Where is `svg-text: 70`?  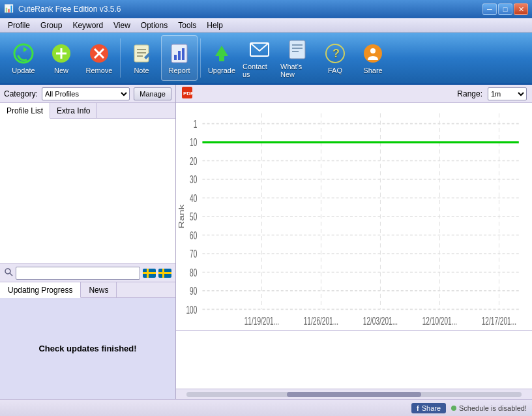 svg-text: 70 is located at coordinates (193, 254).